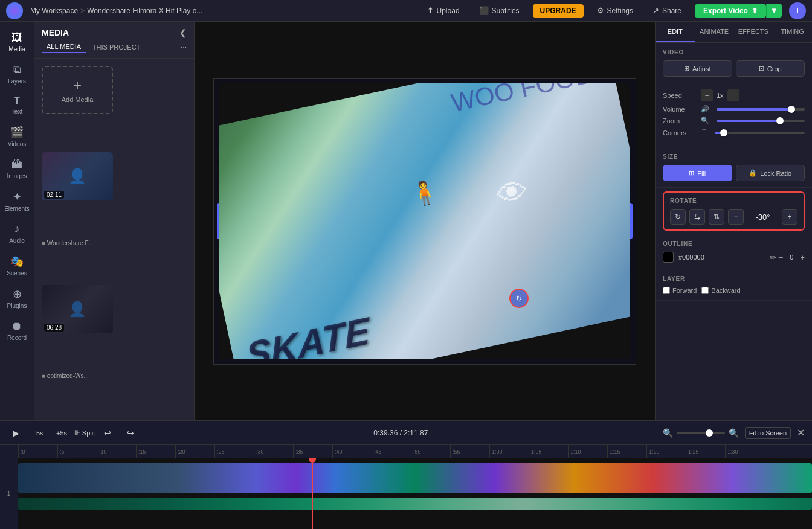 This screenshot has height=529, width=812. What do you see at coordinates (773, 257) in the screenshot?
I see `eyedropper-tool: ✏` at bounding box center [773, 257].